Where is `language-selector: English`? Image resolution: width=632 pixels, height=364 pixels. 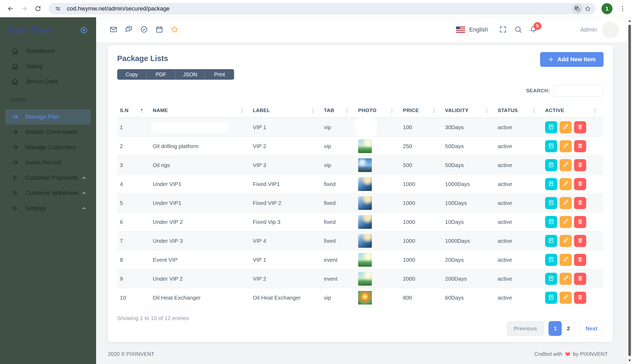
language-selector: English is located at coordinates (472, 30).